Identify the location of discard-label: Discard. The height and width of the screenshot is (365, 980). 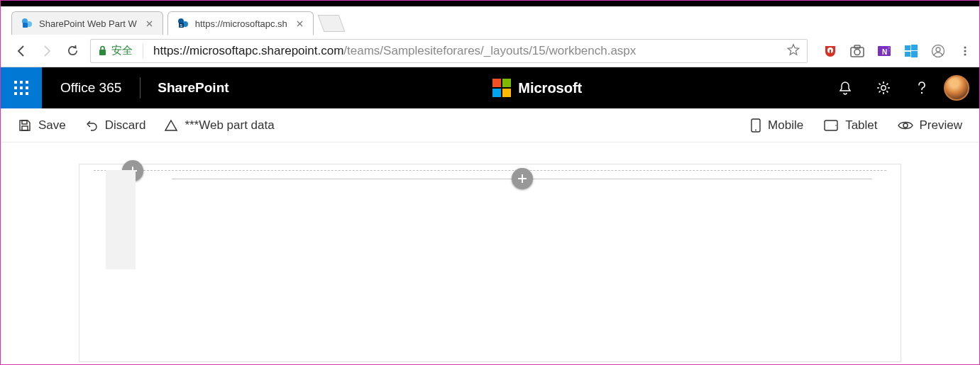
(126, 125).